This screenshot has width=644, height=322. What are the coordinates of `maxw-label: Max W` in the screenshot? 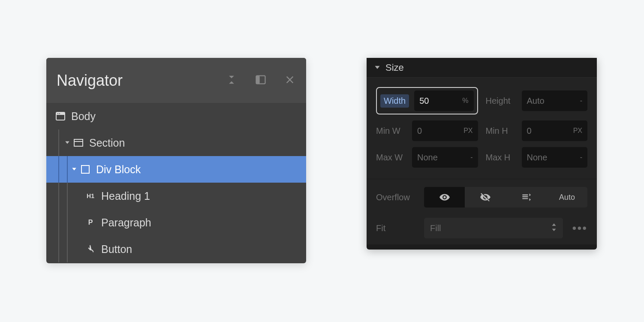 It's located at (391, 158).